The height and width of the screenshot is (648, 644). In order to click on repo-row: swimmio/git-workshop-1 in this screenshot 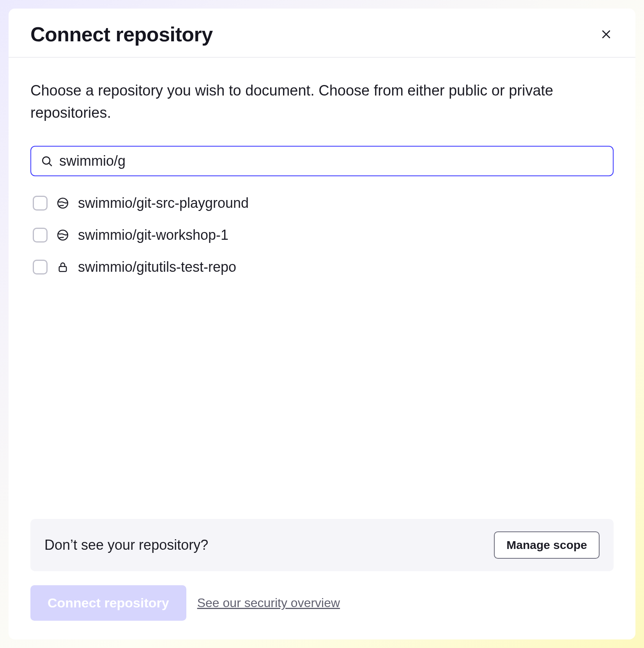, I will do `click(322, 235)`.